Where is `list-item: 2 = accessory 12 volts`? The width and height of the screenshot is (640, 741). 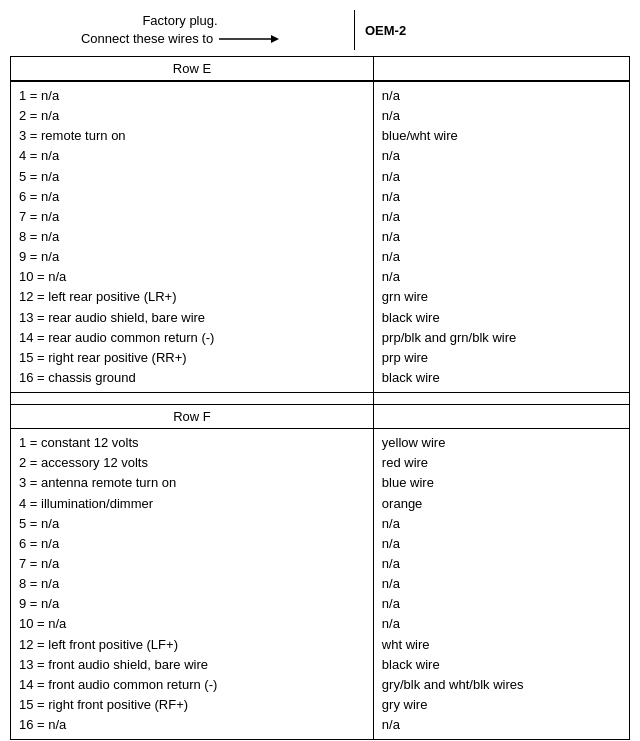
list-item: 2 = accessory 12 volts is located at coordinates (192, 463).